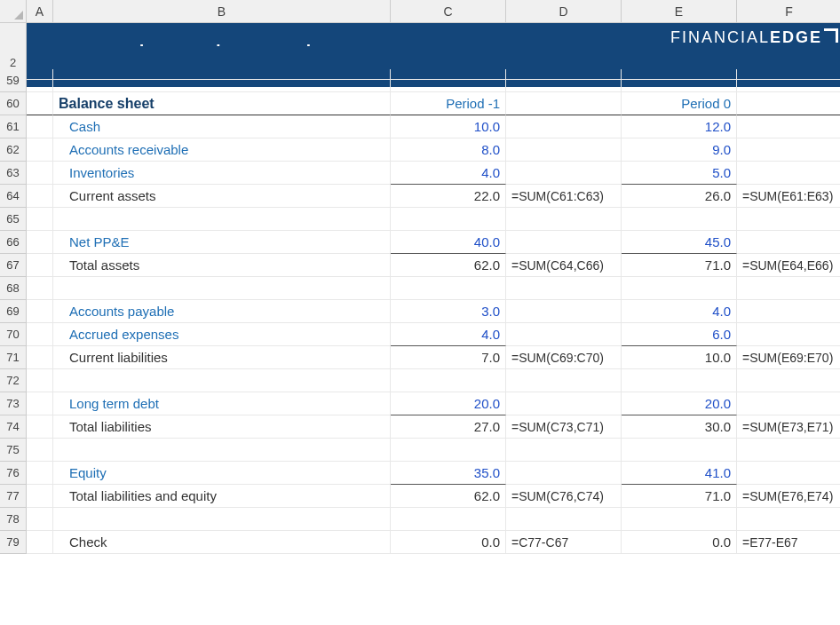  What do you see at coordinates (40, 173) in the screenshot?
I see `cell-A63` at bounding box center [40, 173].